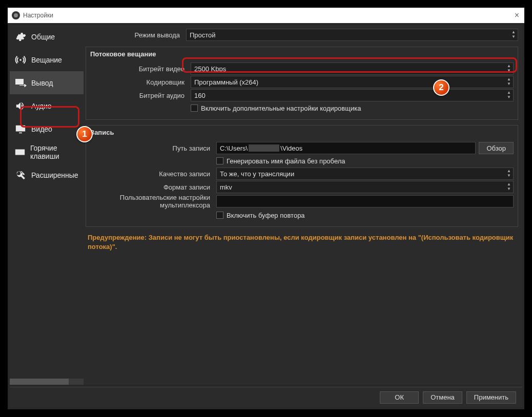 The image size is (532, 417). I want to click on sidebar-item-hotkeys: Горячие клавиши, so click(47, 152).